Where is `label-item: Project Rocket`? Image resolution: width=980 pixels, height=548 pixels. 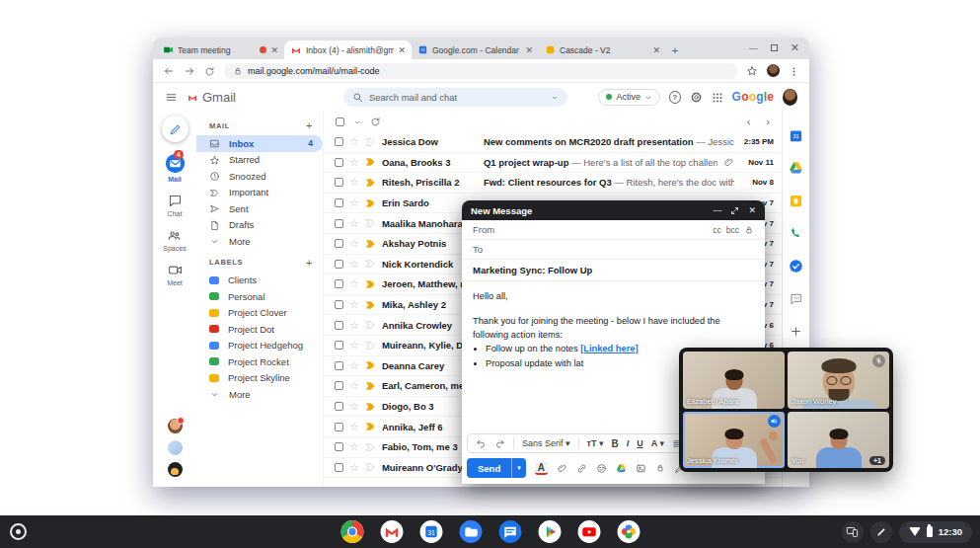 label-item: Project Rocket is located at coordinates (260, 361).